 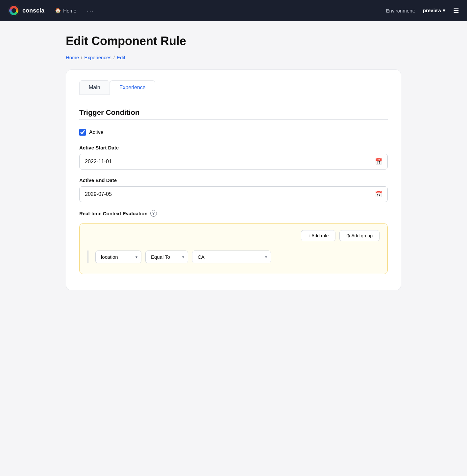 What do you see at coordinates (89, 257) in the screenshot?
I see `rule-indent` at bounding box center [89, 257].